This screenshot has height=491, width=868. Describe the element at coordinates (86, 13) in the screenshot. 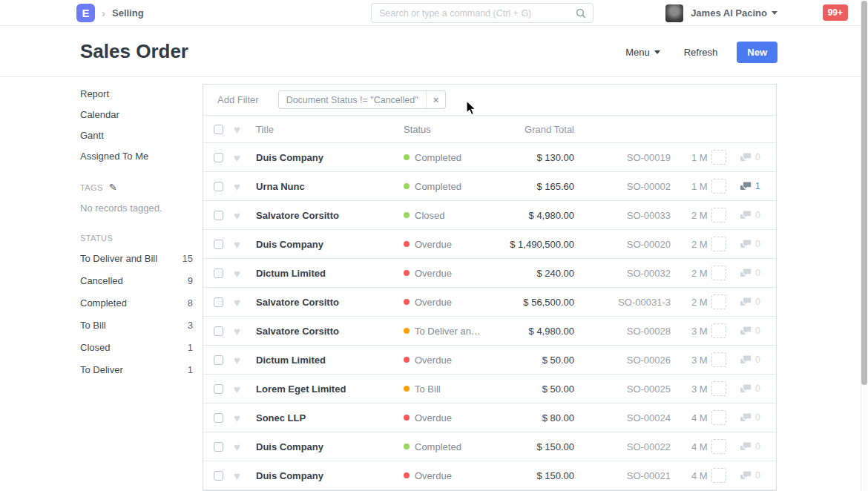

I see `app-logo: E` at that location.